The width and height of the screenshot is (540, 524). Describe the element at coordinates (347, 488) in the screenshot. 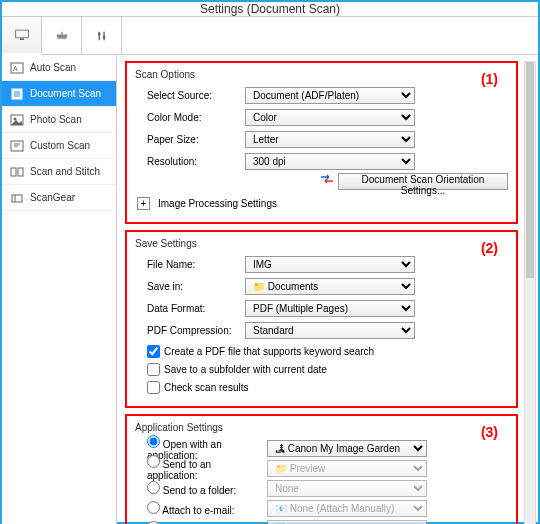

I see `send-folder-dropdown: None` at that location.